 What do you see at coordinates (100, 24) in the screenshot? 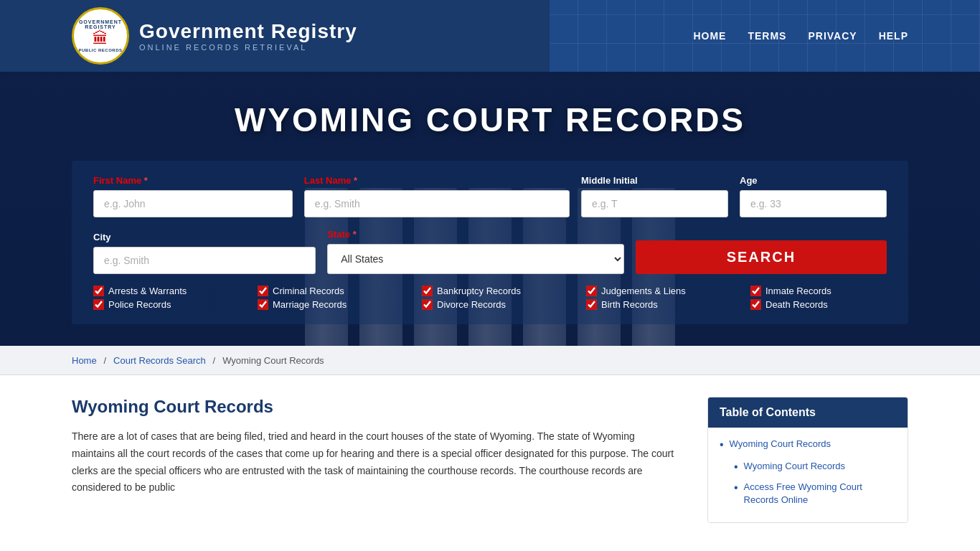
I see `logo-top-text: Government Registry` at bounding box center [100, 24].